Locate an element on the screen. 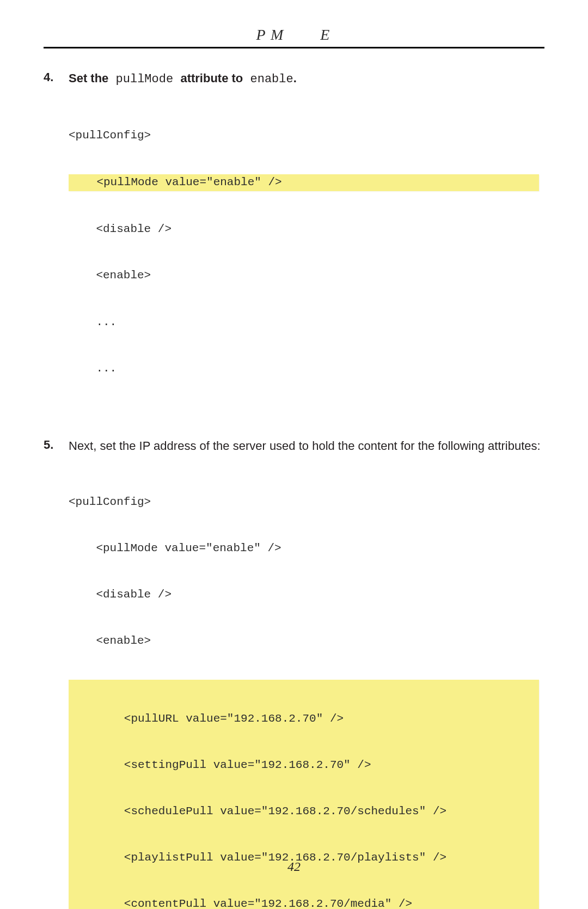 The image size is (588, 909). step-4-inline-code-1: pullMode is located at coordinates (144, 80).